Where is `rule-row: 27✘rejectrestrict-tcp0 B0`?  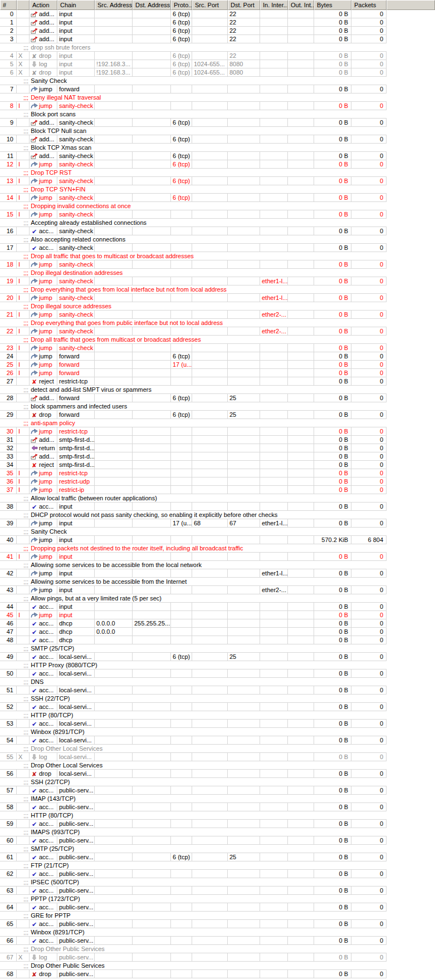
rule-row: 27✘rejectrestrict-tcp0 B0 is located at coordinates (193, 382).